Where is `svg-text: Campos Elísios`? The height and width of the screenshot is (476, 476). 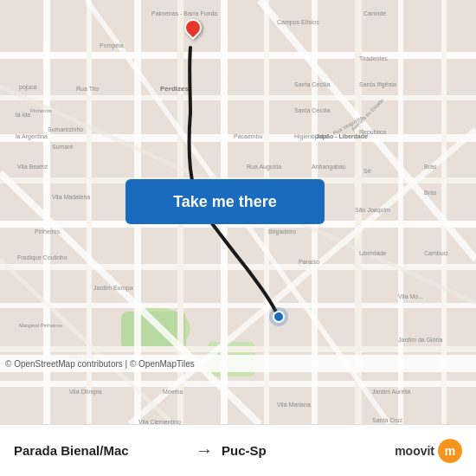
svg-text: Campos Elísios is located at coordinates (298, 23).